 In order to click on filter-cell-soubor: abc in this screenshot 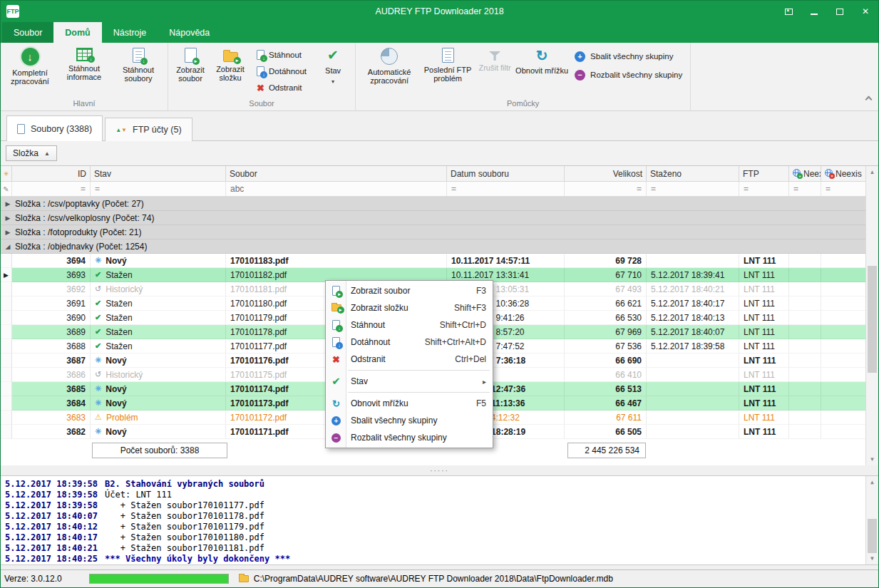, I will do `click(336, 189)`.